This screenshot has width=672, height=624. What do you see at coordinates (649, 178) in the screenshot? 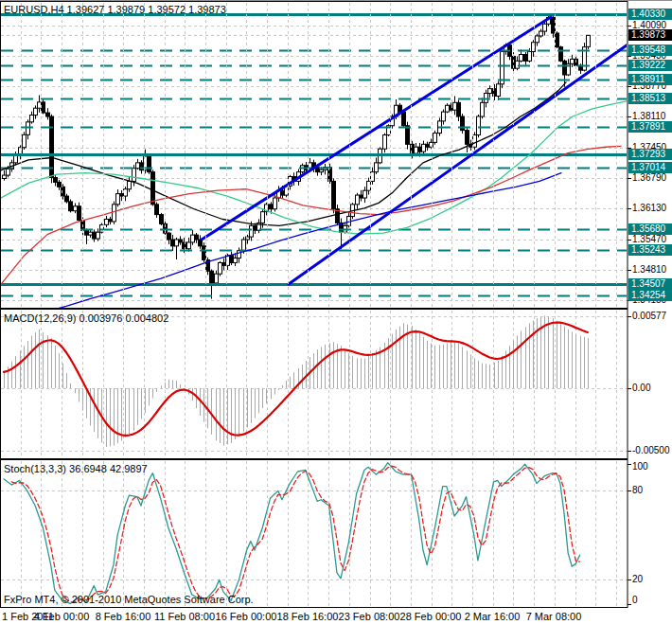
I see `price-axis-label: 1.36790` at bounding box center [649, 178].